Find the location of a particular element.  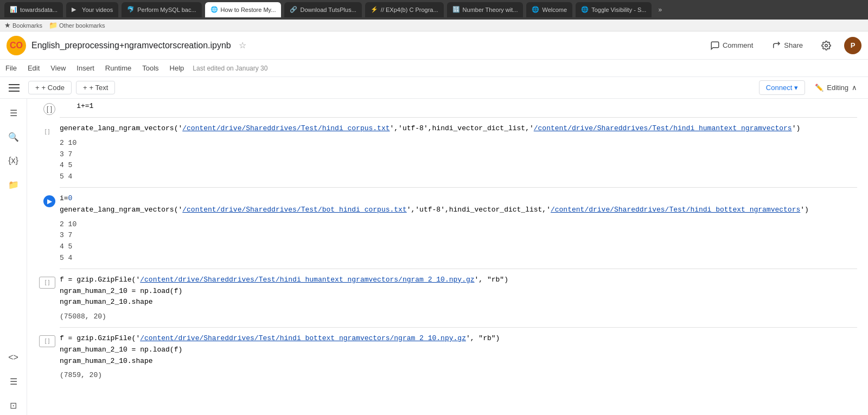

last-edited: Last edited on January 30 is located at coordinates (230, 68).